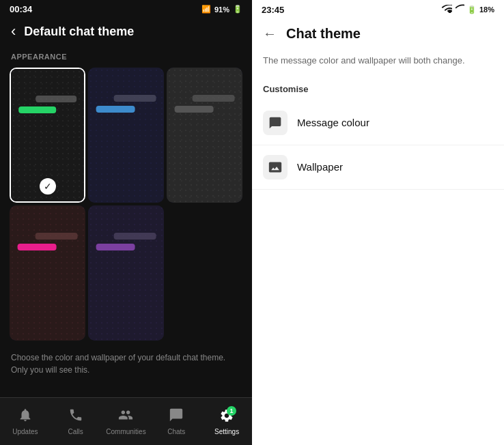 Image resolution: width=504 pixels, height=445 pixels. What do you see at coordinates (76, 431) in the screenshot?
I see `calls-label: Calls` at bounding box center [76, 431].